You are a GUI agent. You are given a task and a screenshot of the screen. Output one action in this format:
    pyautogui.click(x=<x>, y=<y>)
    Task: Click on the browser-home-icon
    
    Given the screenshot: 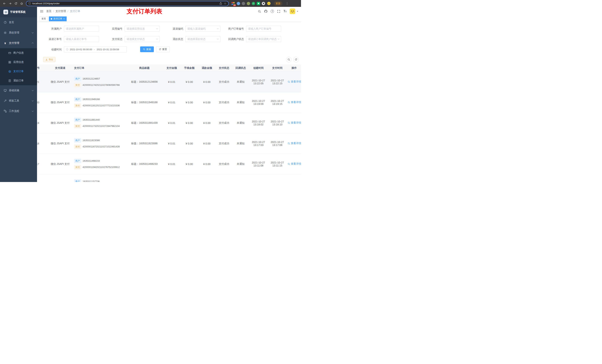 What is the action you would take?
    pyautogui.click(x=22, y=3)
    